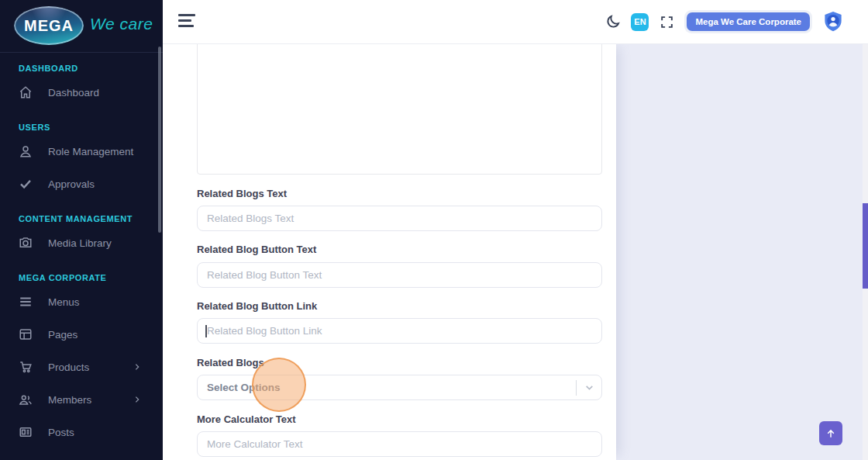  What do you see at coordinates (26, 334) in the screenshot?
I see `layout-icon` at bounding box center [26, 334].